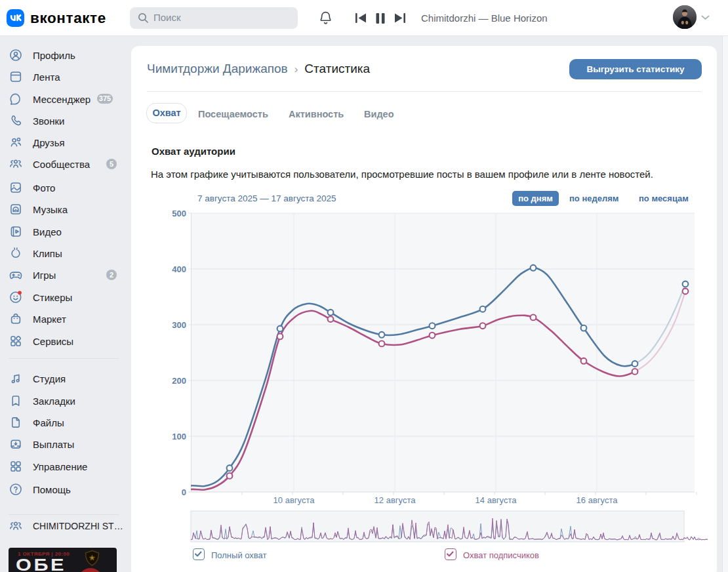 This screenshot has width=728, height=572. I want to click on svg-text: 300, so click(179, 325).